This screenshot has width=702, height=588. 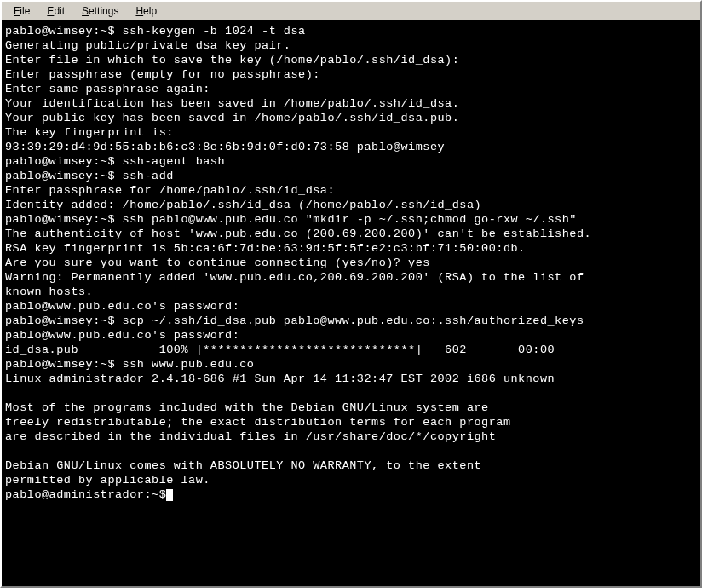 I want to click on menu-help: Help, so click(x=147, y=11).